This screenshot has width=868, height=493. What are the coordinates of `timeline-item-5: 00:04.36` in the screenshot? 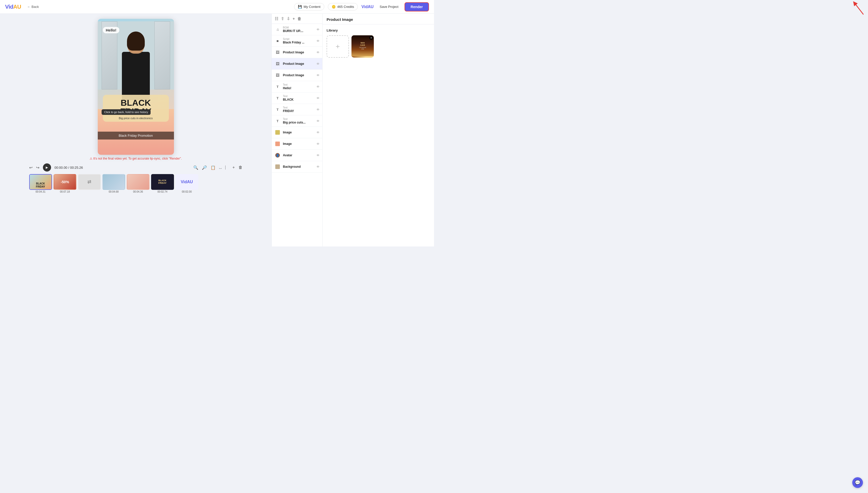 It's located at (138, 184).